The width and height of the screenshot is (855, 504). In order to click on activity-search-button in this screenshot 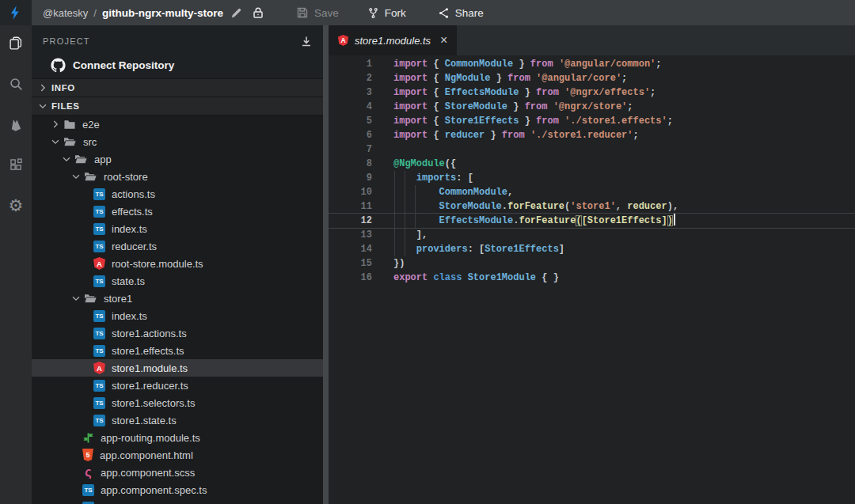, I will do `click(16, 84)`.